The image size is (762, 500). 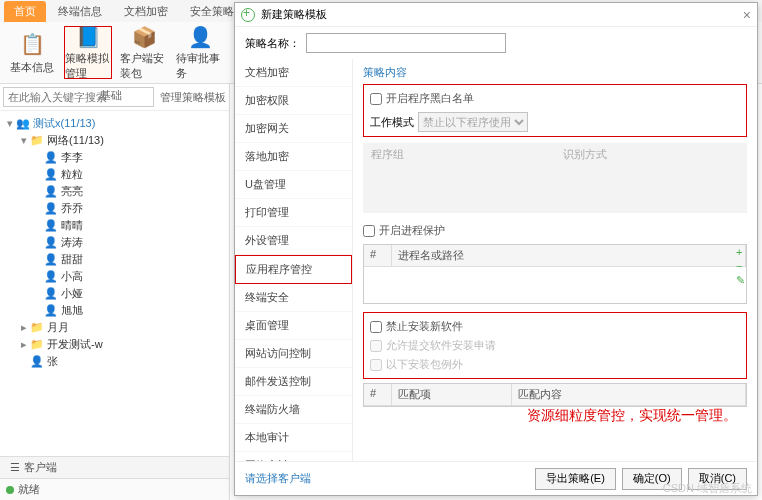 I want to click on node-label: 旭旭, so click(x=72, y=310).